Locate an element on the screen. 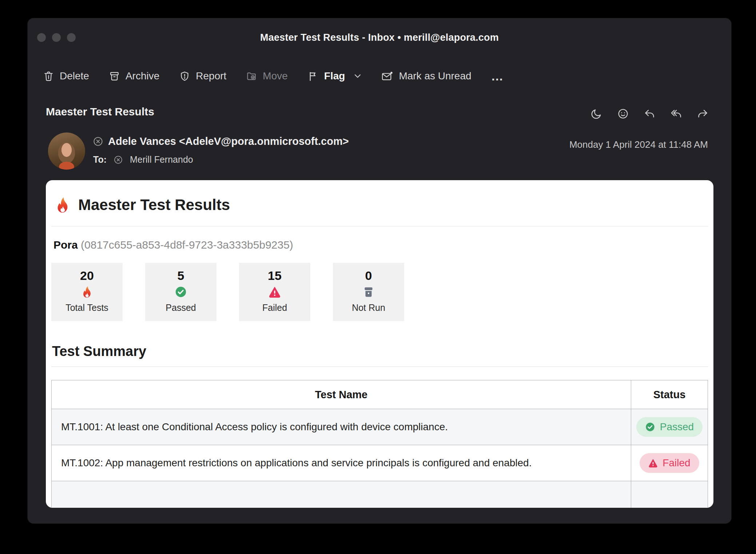 Image resolution: width=756 pixels, height=554 pixels. column-header-status: Status is located at coordinates (669, 395).